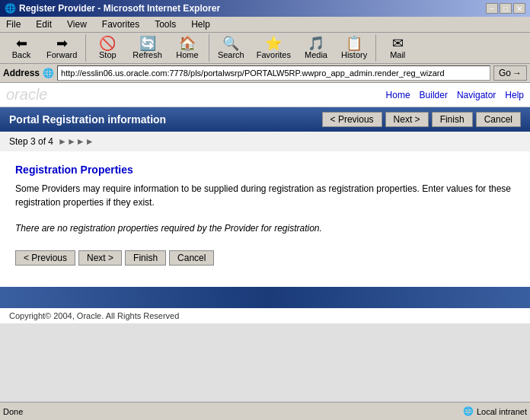  Describe the element at coordinates (192, 258) in the screenshot. I see `cancel-button-bottom: Cancel` at that location.